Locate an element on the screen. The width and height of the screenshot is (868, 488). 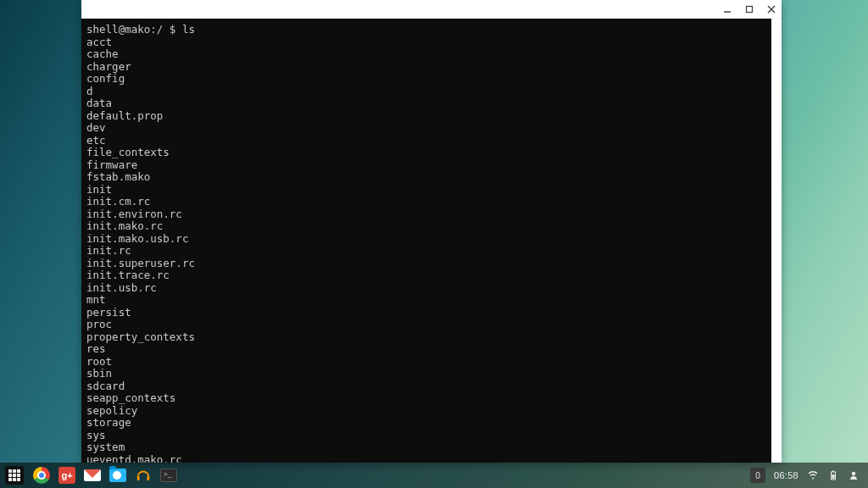
terminal-output-line: dev is located at coordinates (426, 129).